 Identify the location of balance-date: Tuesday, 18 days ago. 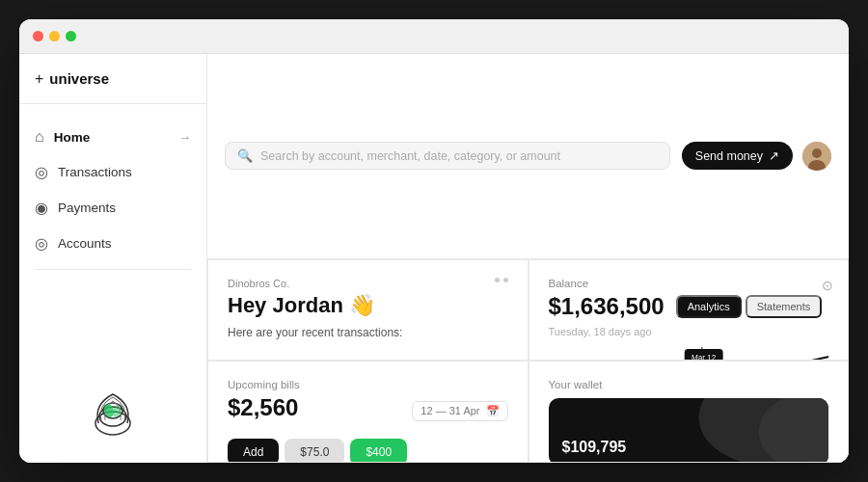
(686, 332).